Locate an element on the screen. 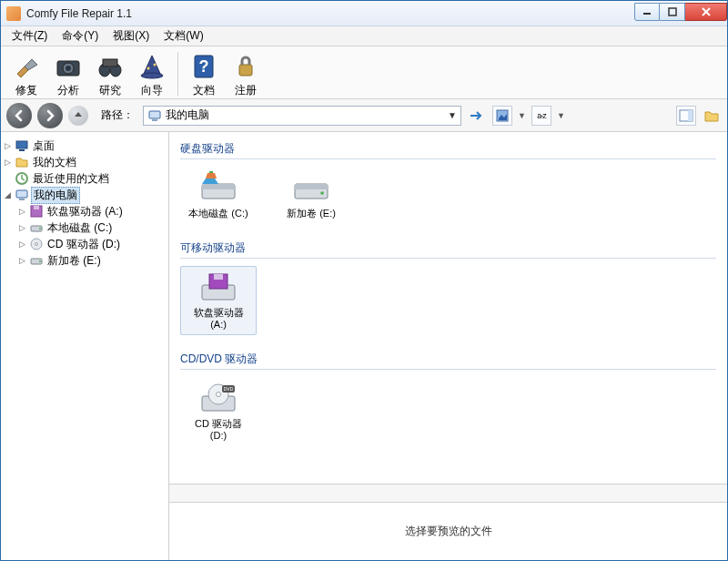  path-label: 路径： is located at coordinates (117, 115).